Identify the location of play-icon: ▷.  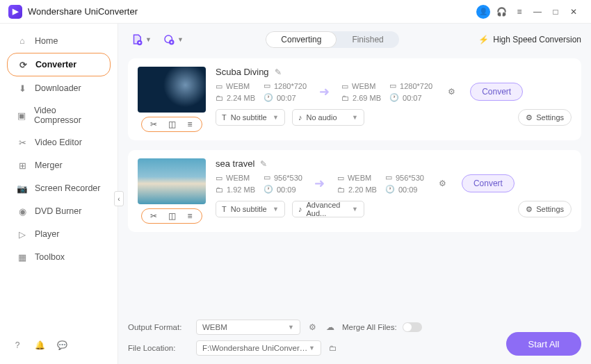
(22, 234).